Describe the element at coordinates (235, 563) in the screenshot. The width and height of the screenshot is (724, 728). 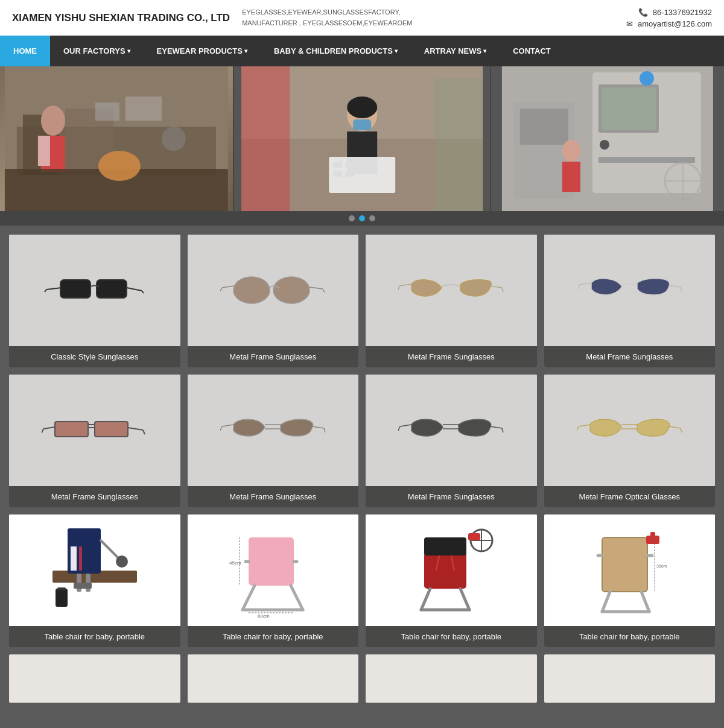
I see `svg-text: 45cm` at that location.